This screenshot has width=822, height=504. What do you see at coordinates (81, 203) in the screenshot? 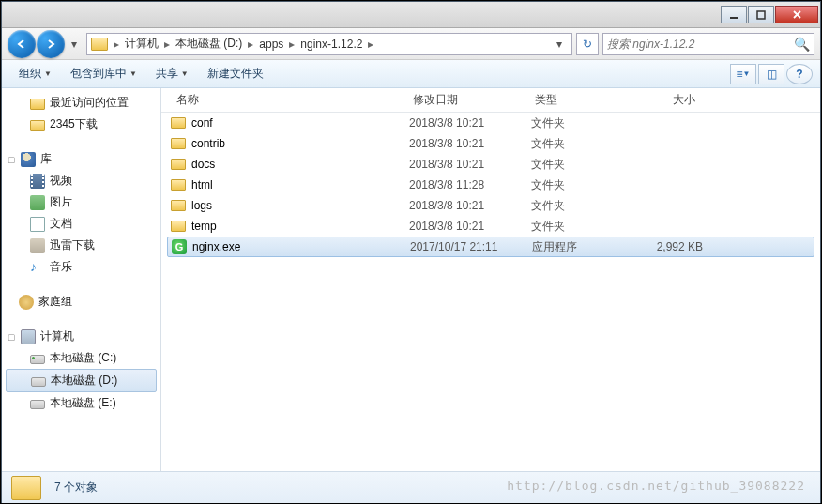
I see `sidebar-item-pictures: 图片` at bounding box center [81, 203].